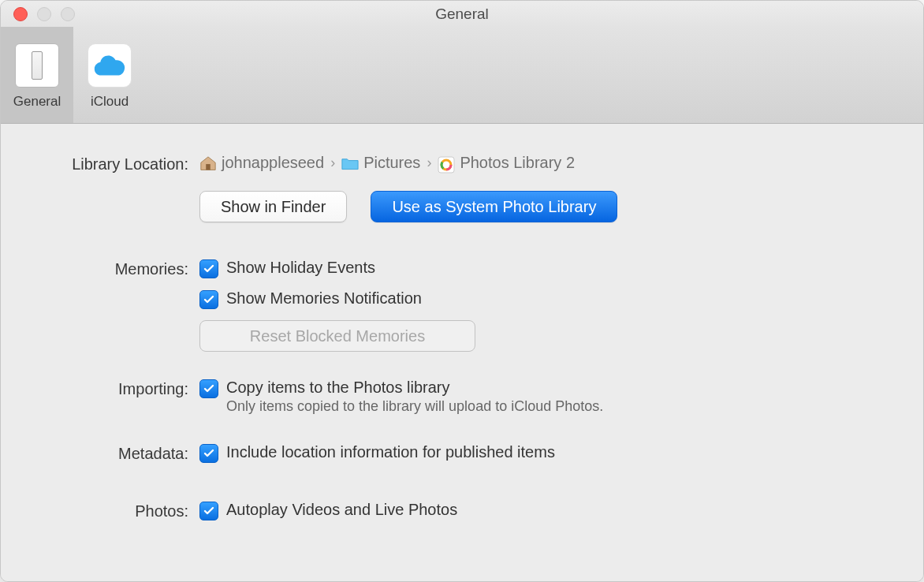  I want to click on titlebar: General, so click(462, 14).